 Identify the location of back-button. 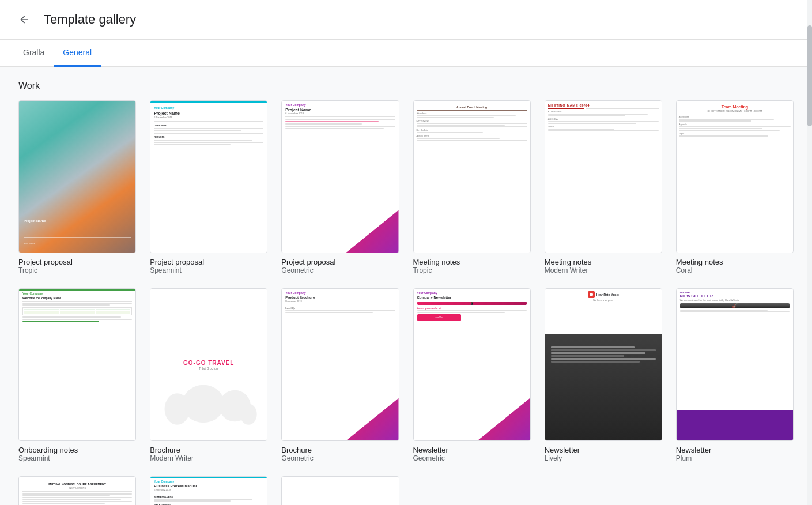
(24, 20).